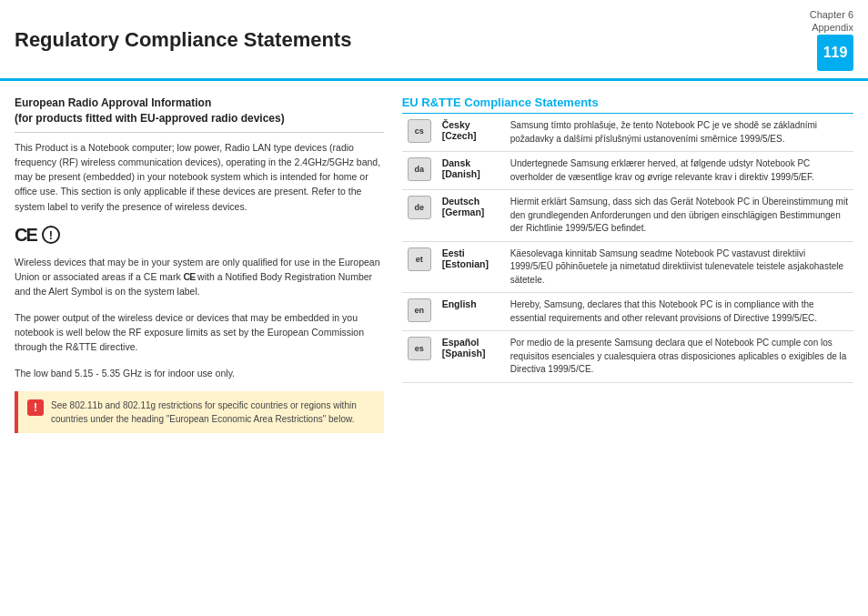 The image size is (868, 616). I want to click on title-text: Regulatory Compliance Statements, so click(183, 40).